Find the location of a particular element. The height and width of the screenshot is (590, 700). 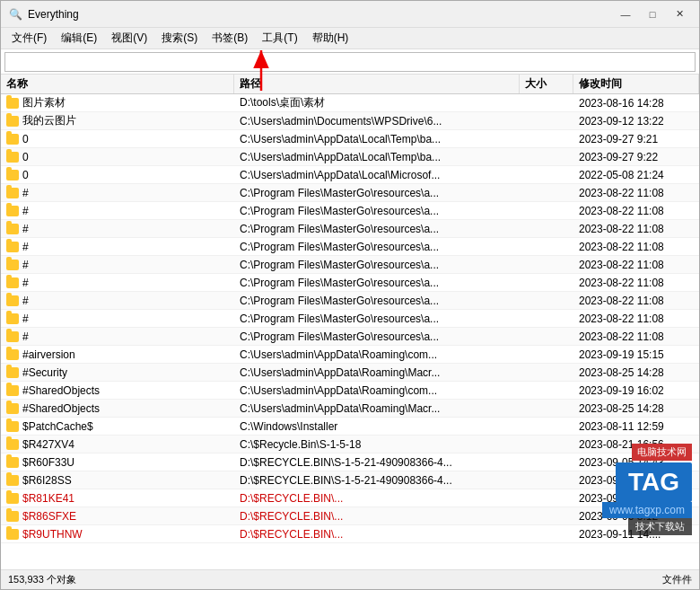

menu-bookmarks: 书签(B) is located at coordinates (230, 38).